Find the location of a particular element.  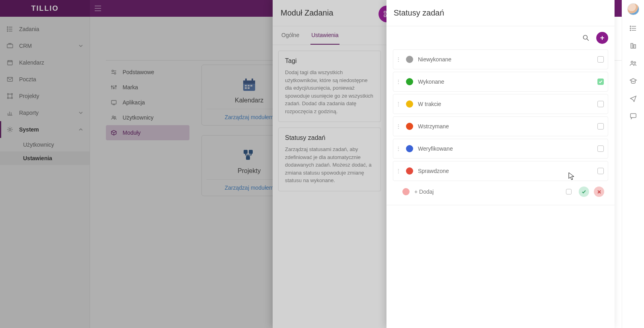

mail-icon is located at coordinates (10, 79).